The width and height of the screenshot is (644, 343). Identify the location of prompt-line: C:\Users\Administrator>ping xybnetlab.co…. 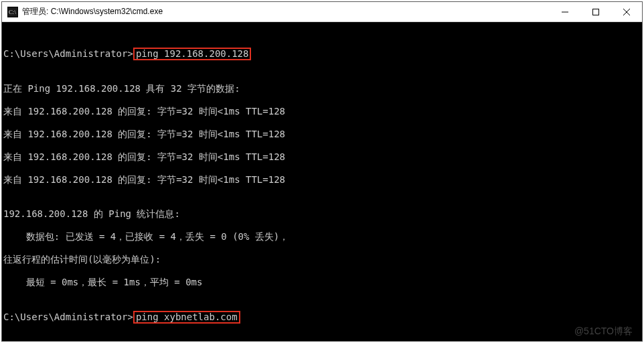
(322, 318).